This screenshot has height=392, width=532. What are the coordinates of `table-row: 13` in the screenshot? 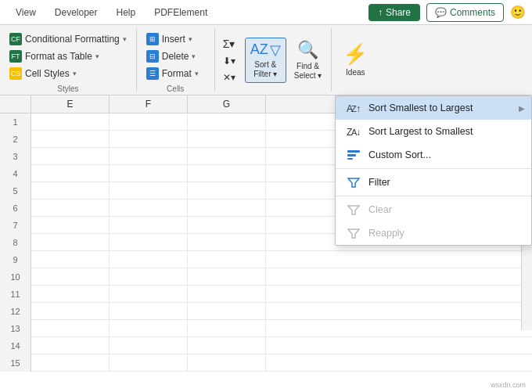 It's located at (266, 329).